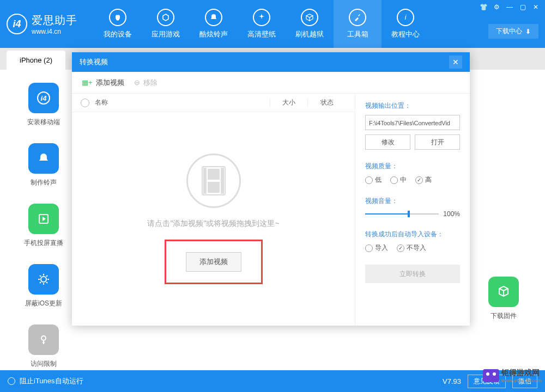 The width and height of the screenshot is (545, 392). I want to click on cube-icon, so click(504, 292).